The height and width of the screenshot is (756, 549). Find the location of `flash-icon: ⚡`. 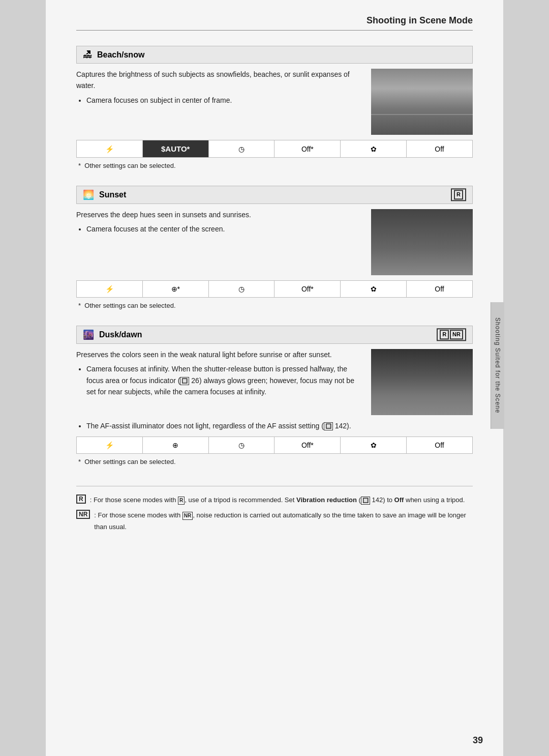

flash-icon: ⚡ is located at coordinates (110, 149).